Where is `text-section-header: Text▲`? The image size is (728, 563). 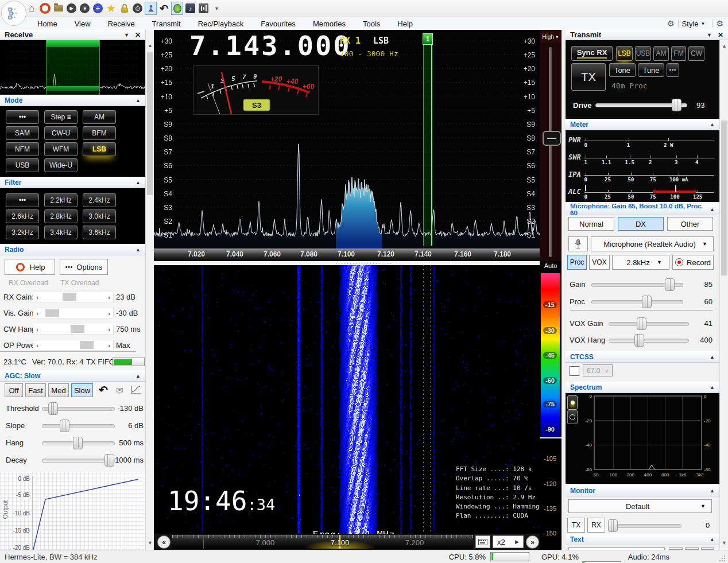 text-section-header: Text▲ is located at coordinates (642, 539).